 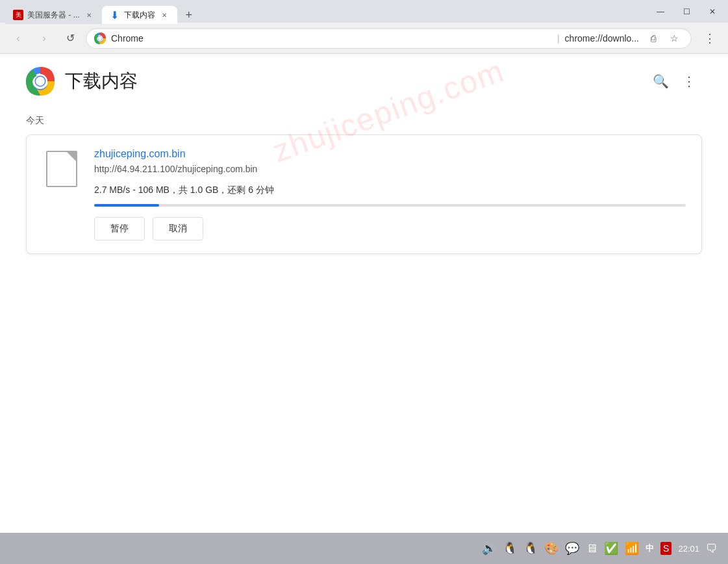 What do you see at coordinates (390, 154) in the screenshot?
I see `download-filename: zhujiceping.com.bin` at bounding box center [390, 154].